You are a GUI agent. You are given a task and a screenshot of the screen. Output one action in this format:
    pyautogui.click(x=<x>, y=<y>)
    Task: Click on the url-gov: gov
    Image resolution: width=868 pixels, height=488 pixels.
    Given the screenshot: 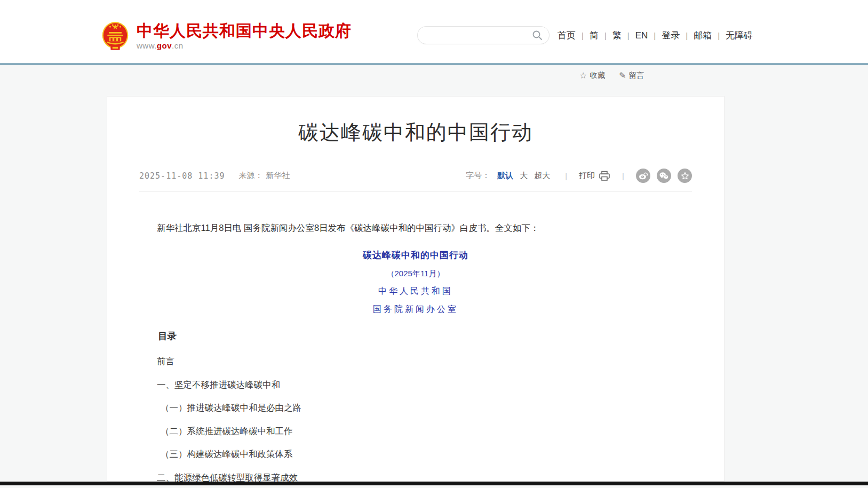 What is the action you would take?
    pyautogui.click(x=164, y=46)
    